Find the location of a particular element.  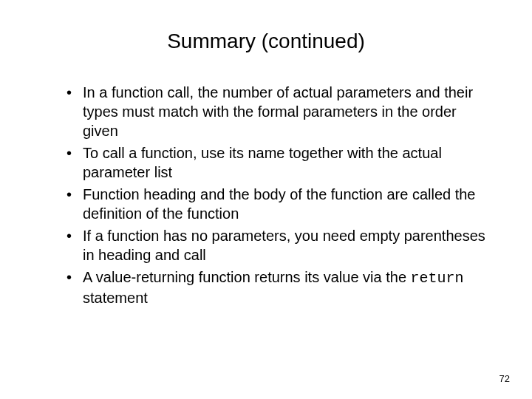

code-keyword: return is located at coordinates (437, 278).